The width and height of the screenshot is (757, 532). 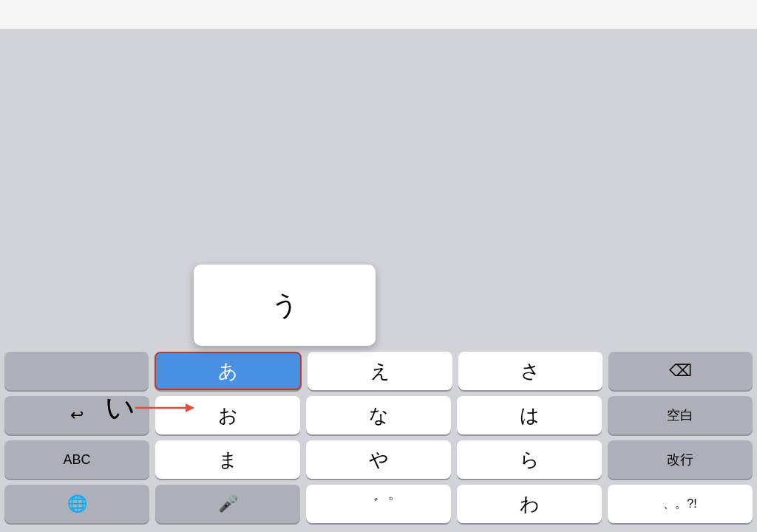 I want to click on globe-icon: 🌐, so click(x=77, y=504).